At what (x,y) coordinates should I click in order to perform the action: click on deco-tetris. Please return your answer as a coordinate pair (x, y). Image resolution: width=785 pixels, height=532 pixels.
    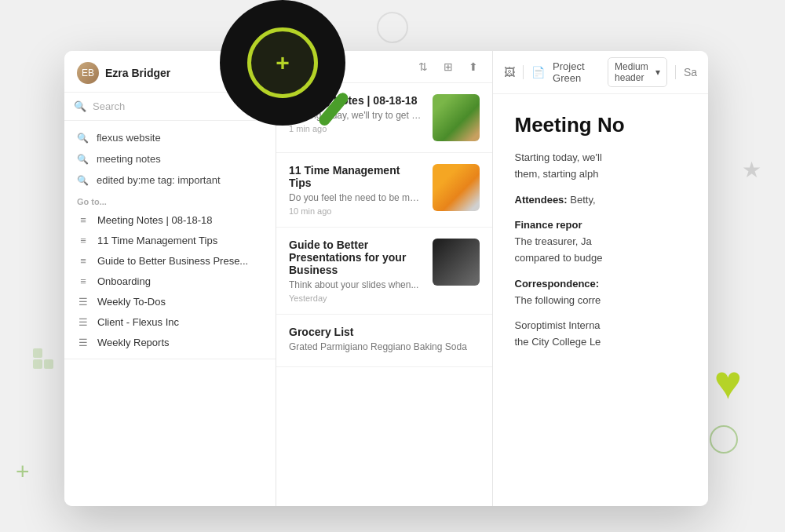
    Looking at the image, I should click on (45, 358).